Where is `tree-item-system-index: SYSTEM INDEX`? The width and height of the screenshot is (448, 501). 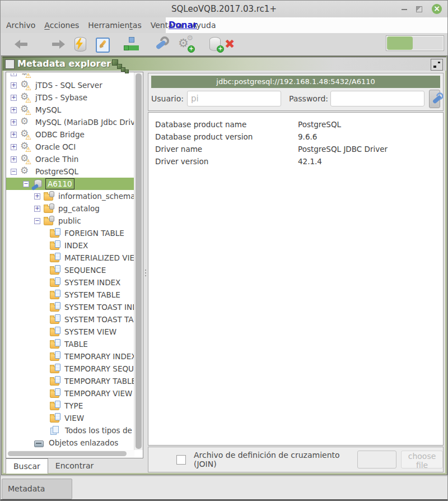 tree-item-system-index: SYSTEM INDEX is located at coordinates (71, 282).